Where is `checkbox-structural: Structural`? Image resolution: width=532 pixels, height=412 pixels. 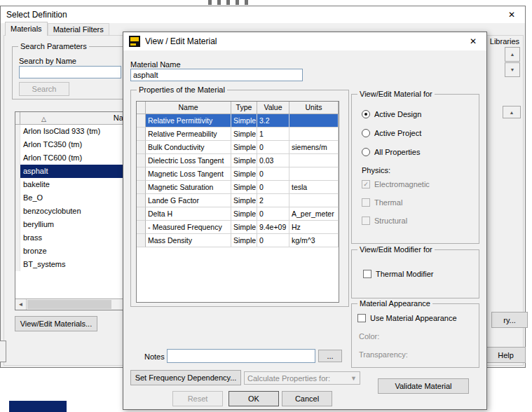 checkbox-structural: Structural is located at coordinates (384, 221).